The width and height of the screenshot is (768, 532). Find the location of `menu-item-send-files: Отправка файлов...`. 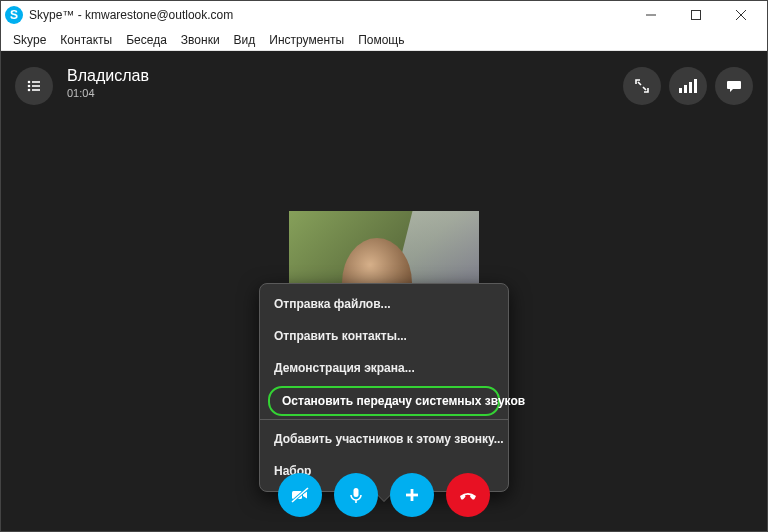

menu-item-send-files: Отправка файлов... is located at coordinates (384, 304).